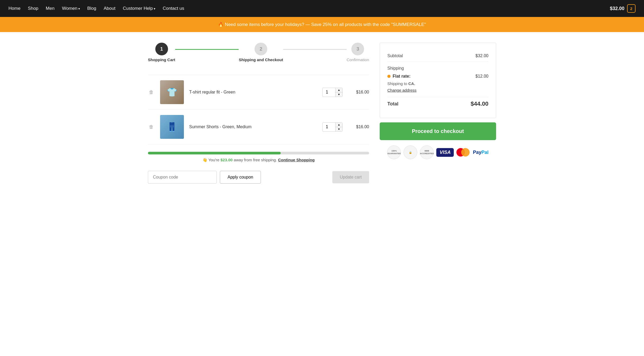 Image resolution: width=644 pixels, height=356 pixels. I want to click on shipping-title: Shipping, so click(438, 68).